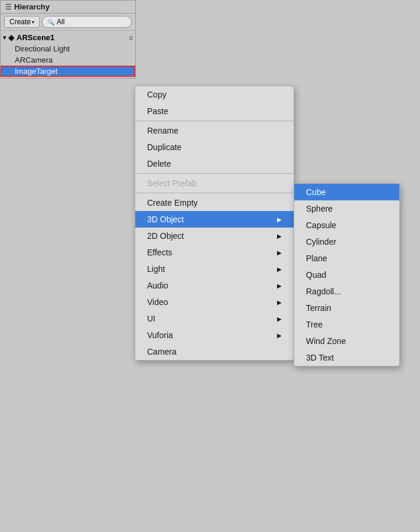  Describe the element at coordinates (347, 192) in the screenshot. I see `submenu-item-cube: Cube` at that location.